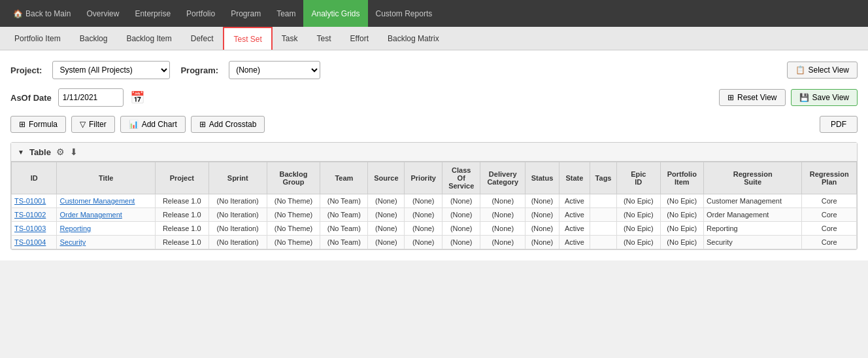 The image size is (868, 358). What do you see at coordinates (228, 124) in the screenshot?
I see `add-crosstab-button: ⊞ Add Crosstab` at bounding box center [228, 124].